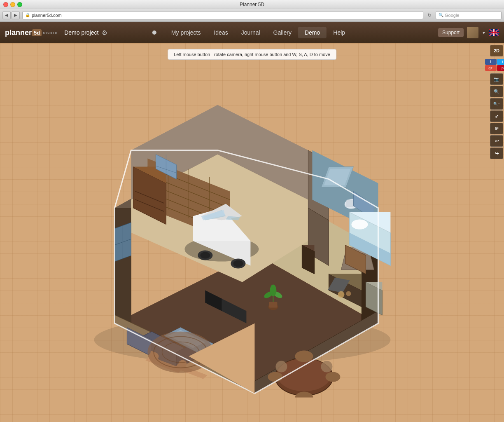 The image size is (504, 422). Describe the element at coordinates (223, 15) in the screenshot. I see `address-bar: 🔒 planner5d.com` at that location.